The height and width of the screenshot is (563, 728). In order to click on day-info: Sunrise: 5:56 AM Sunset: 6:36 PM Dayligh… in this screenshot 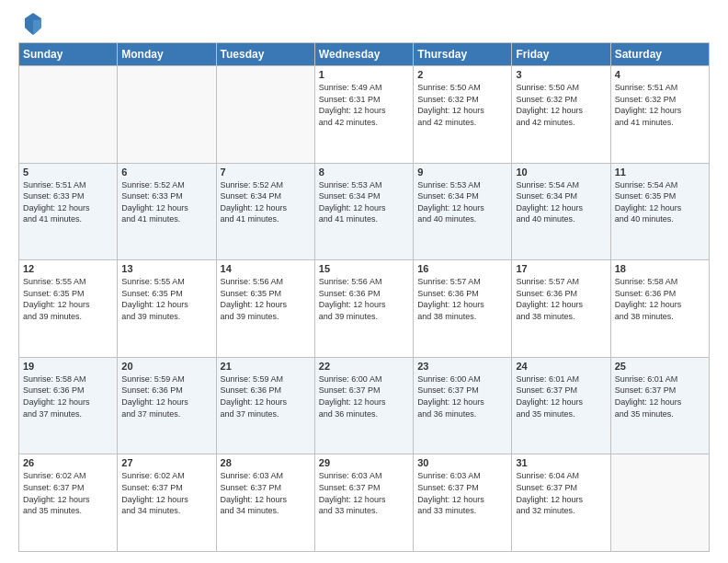, I will do `click(364, 299)`.